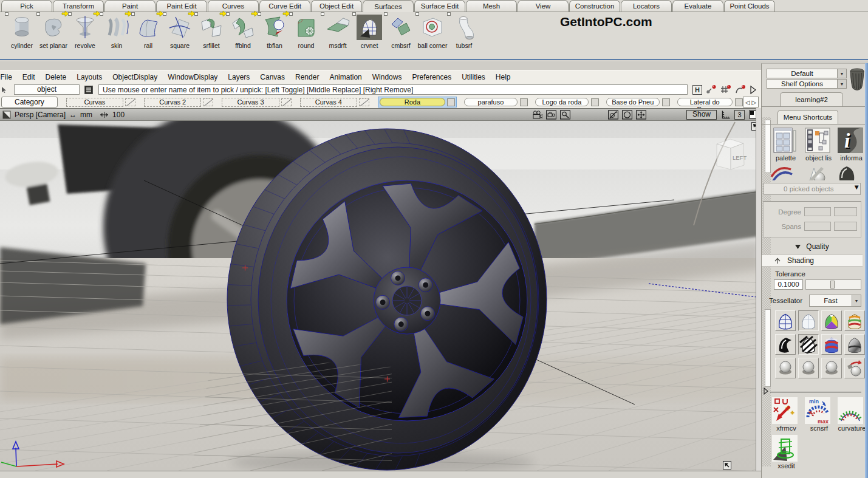  I want to click on tool-ball-corner: ball corner, so click(432, 32).